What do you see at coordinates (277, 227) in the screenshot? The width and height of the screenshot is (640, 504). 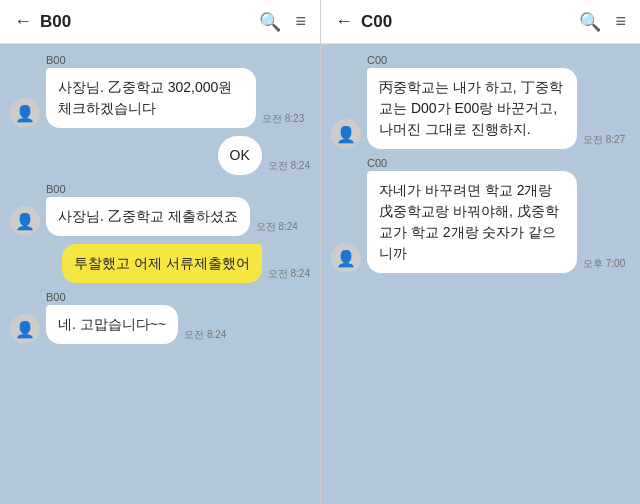 I see `left-time-3: 오전 8:24` at bounding box center [277, 227].